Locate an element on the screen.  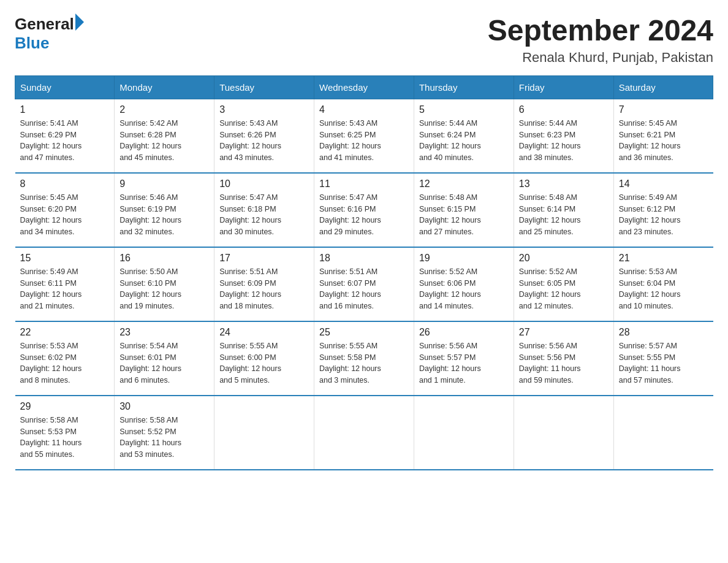
logo-blue: Blue is located at coordinates (49, 43).